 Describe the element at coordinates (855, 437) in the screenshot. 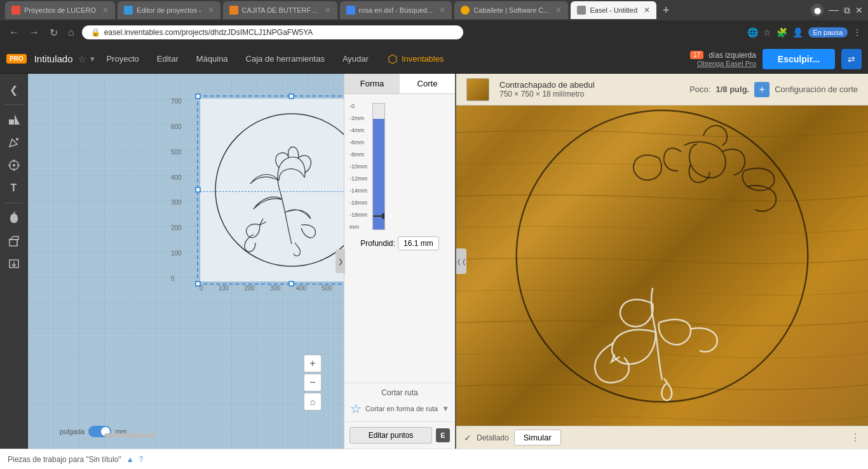

I see `preview-more-options-icon: ⋮` at that location.